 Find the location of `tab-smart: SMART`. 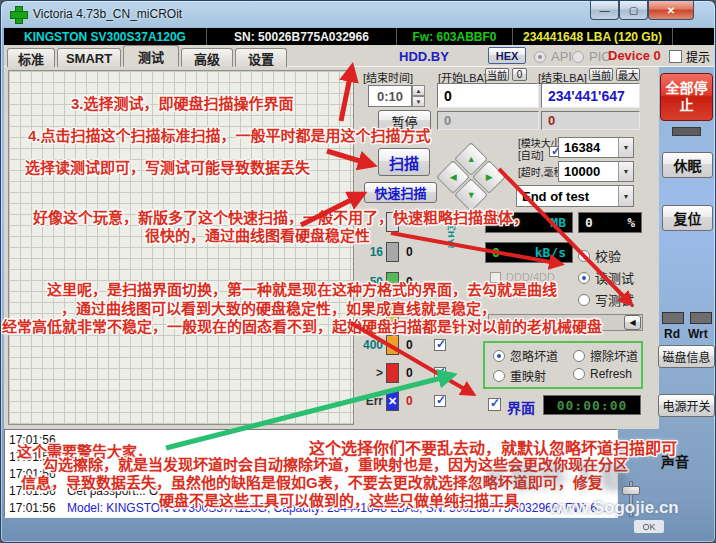

tab-smart: SMART is located at coordinates (89, 58).